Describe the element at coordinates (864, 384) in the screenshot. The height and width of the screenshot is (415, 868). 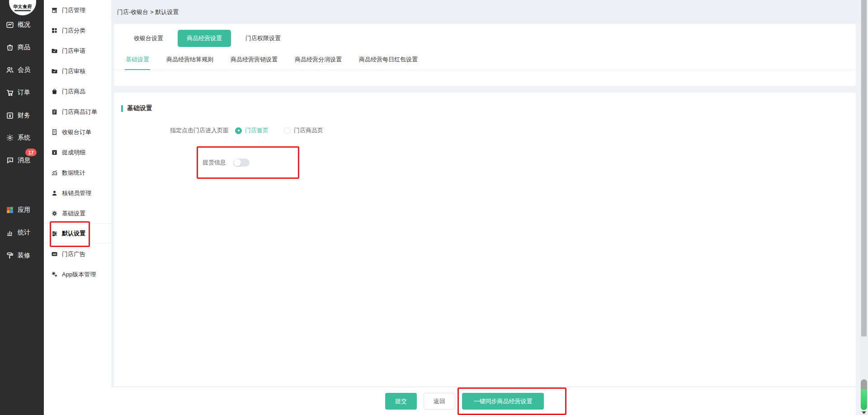
I see `scrollbar-thumb-cap` at that location.